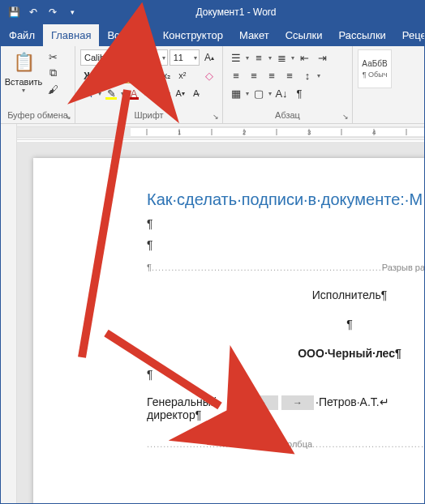 Image resolution: width=425 pixels, height=504 pixels. Describe the element at coordinates (24, 82) in the screenshot. I see `paste-label: Вставить` at that location.